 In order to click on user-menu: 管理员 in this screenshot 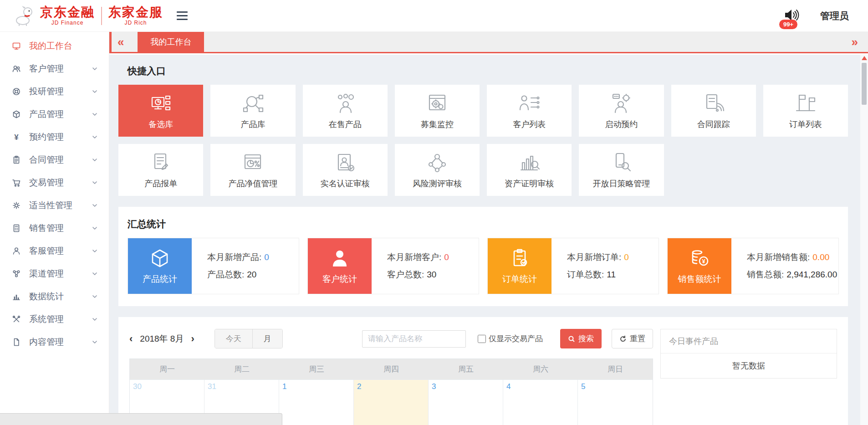, I will do `click(834, 16)`.